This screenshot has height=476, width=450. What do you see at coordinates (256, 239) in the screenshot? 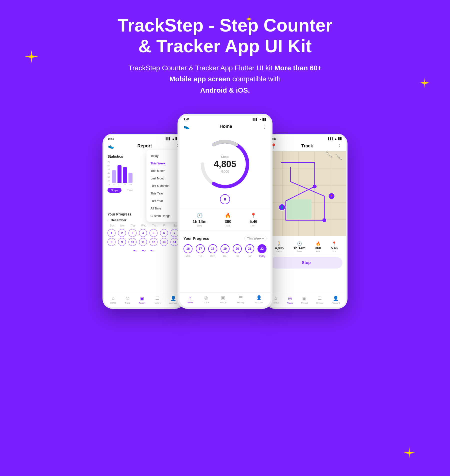
I see `week-selector: This Week ▾` at bounding box center [256, 239].